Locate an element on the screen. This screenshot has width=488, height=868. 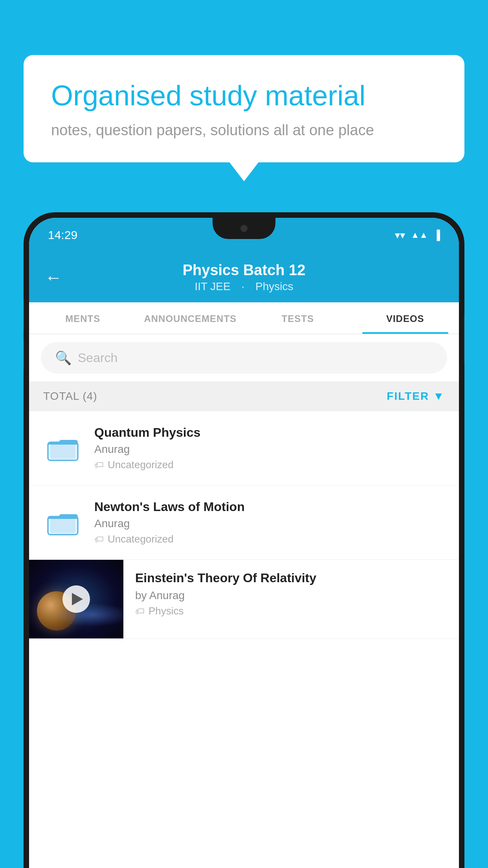
video-author: by Anurag is located at coordinates (291, 596).